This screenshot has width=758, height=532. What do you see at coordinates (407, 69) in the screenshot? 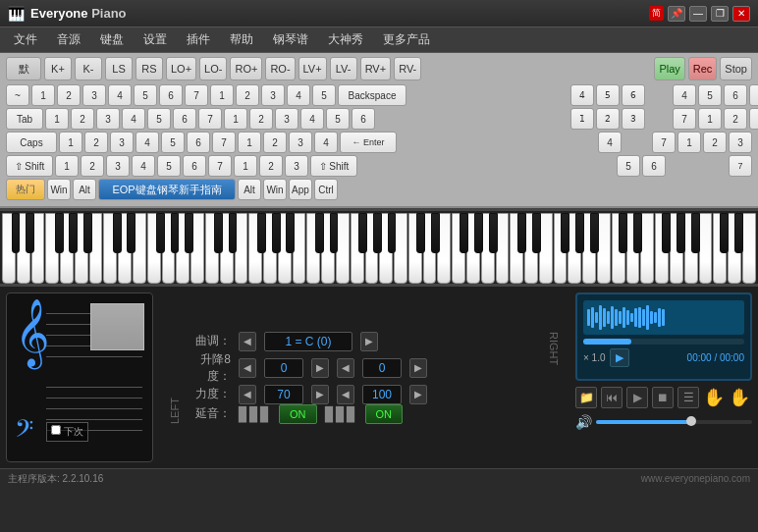
I see `key-rvminus: RV-` at bounding box center [407, 69].